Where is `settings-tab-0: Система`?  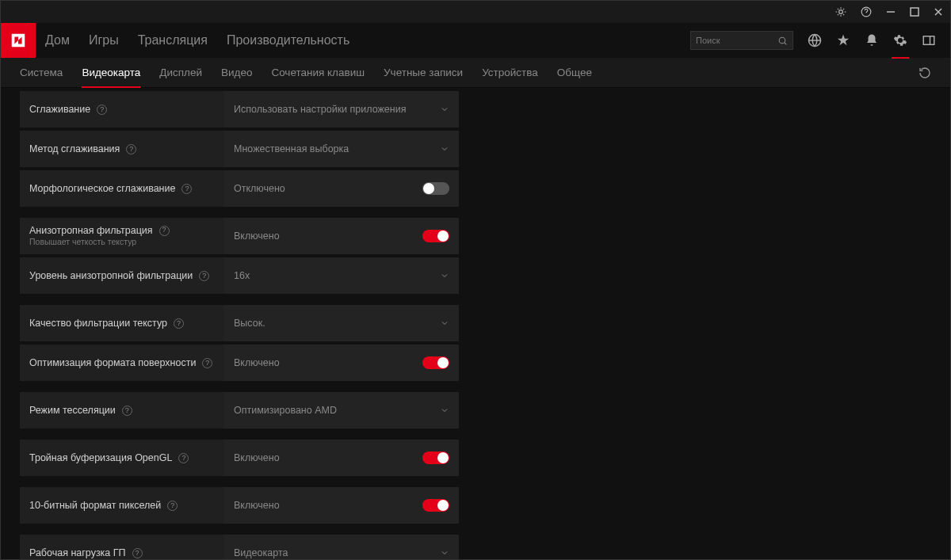
settings-tab-0: Система is located at coordinates (41, 73).